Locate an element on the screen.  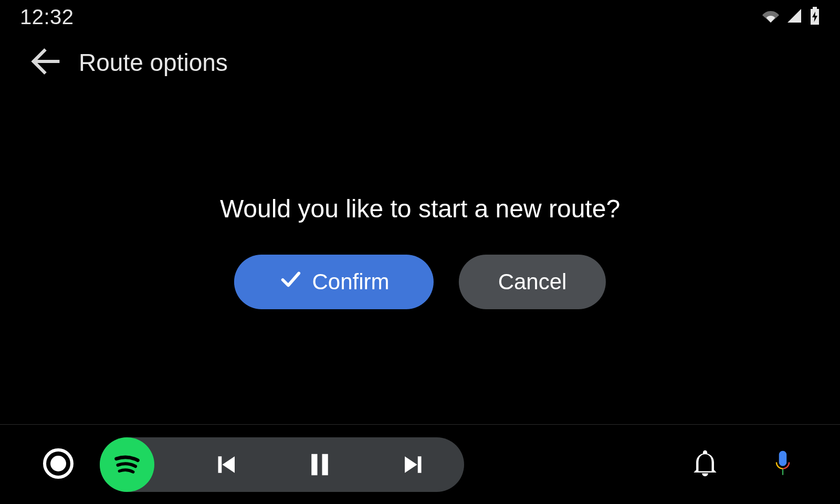
cancel-label: Cancel is located at coordinates (532, 282).